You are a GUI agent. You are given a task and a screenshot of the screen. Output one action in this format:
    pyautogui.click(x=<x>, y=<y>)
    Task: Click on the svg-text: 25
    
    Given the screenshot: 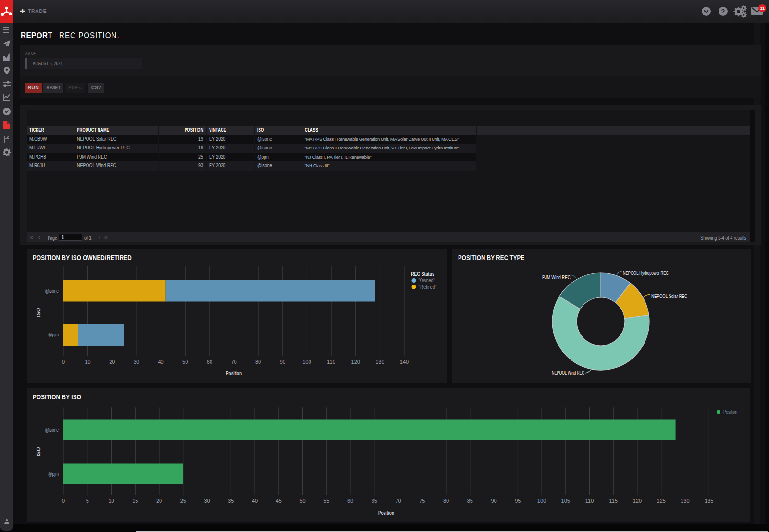 What is the action you would take?
    pyautogui.click(x=183, y=501)
    